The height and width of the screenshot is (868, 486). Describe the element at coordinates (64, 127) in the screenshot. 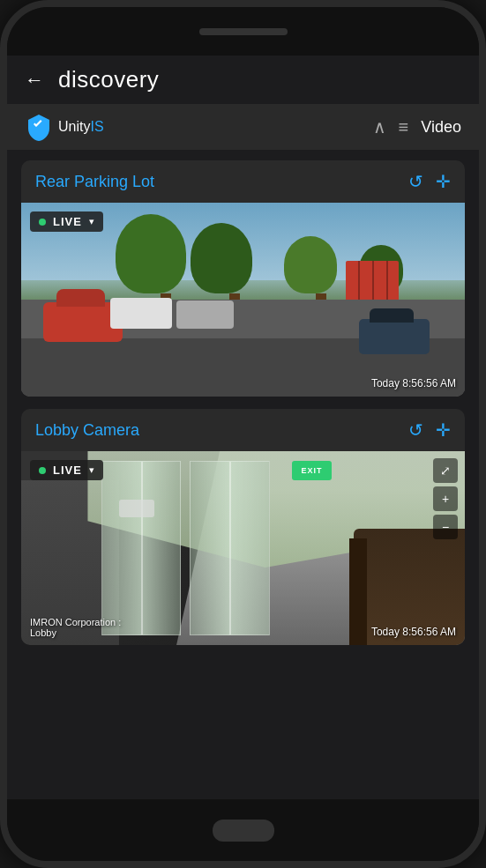

I see `logo-area: UnityIS` at that location.